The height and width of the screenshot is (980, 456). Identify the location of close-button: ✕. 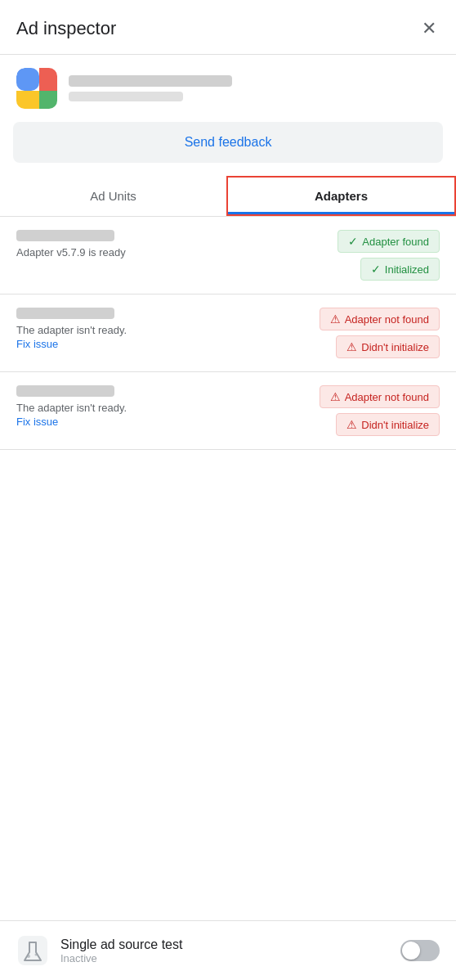
(429, 29).